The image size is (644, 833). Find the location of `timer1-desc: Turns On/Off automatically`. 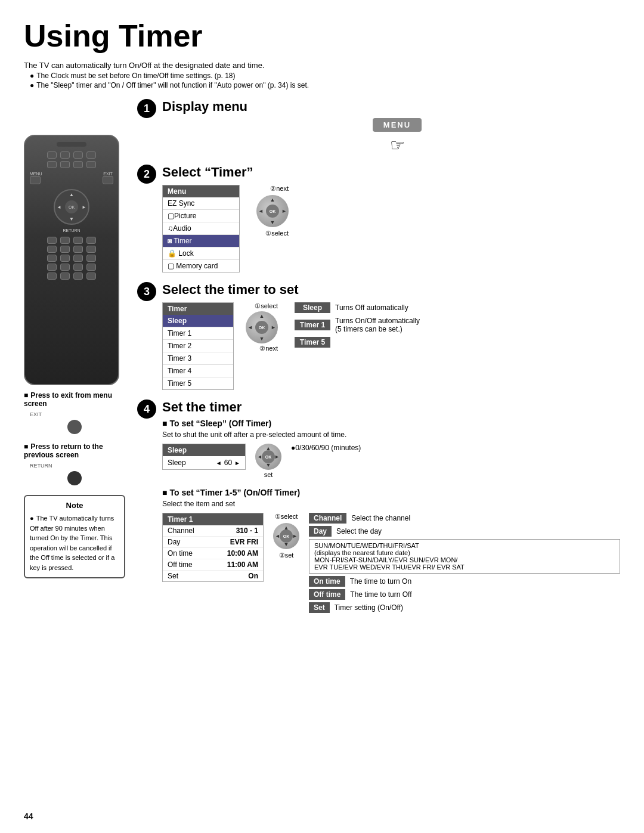

timer1-desc: Turns On/Off automatically is located at coordinates (377, 321).